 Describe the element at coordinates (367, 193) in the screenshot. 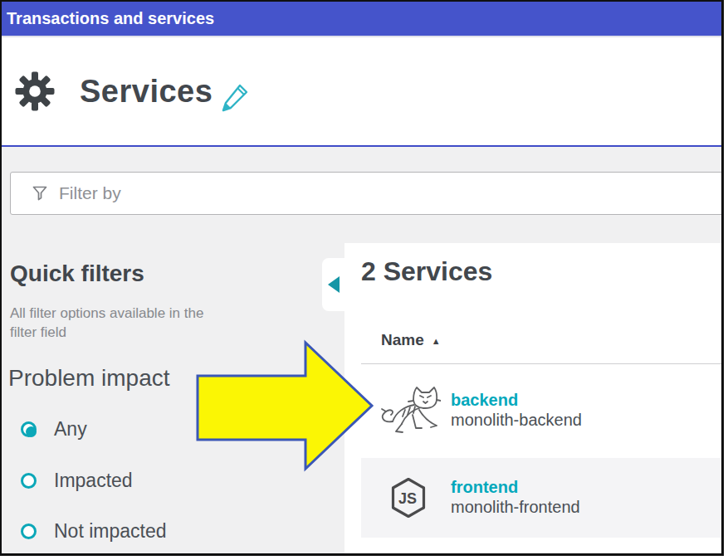

I see `filter-field` at that location.